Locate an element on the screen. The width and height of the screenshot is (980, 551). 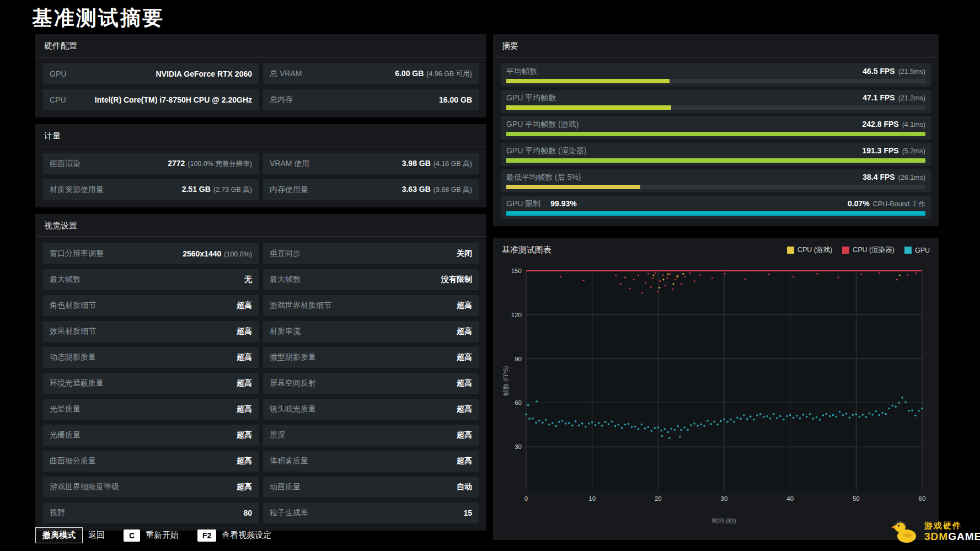
panel-chart-header: 基准测试图表 CPU (游戏)CPU (渲染器)GPU is located at coordinates (716, 249).